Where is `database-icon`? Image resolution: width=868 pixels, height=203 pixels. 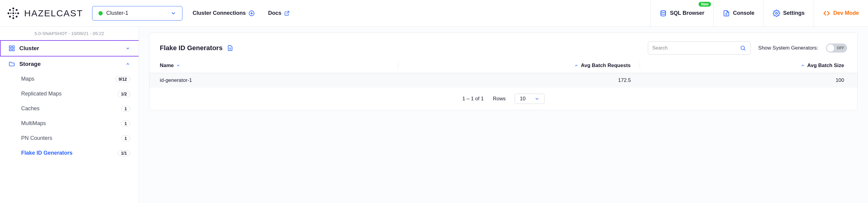 database-icon is located at coordinates (663, 13).